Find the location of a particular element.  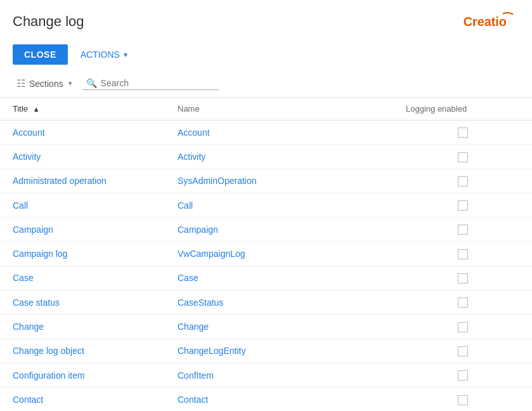

cell-name: Call is located at coordinates (279, 205).